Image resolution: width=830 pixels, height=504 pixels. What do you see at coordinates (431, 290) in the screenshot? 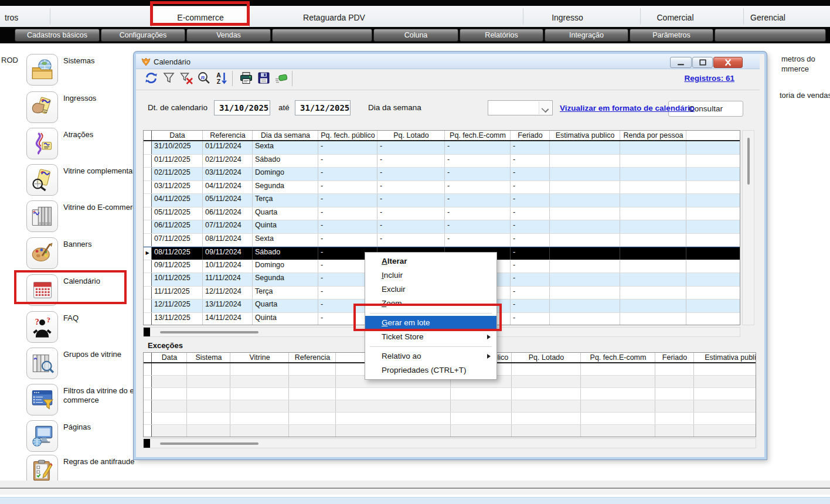
I see `context-menu-item-excluir: Excluir` at bounding box center [431, 290].